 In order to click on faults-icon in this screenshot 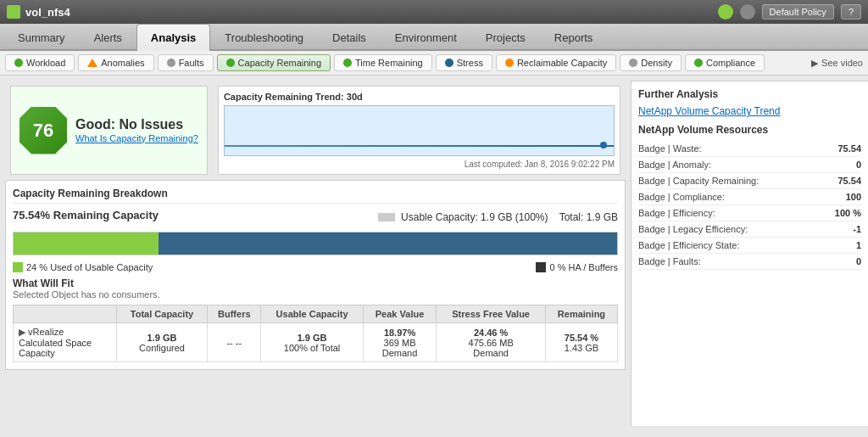, I will do `click(171, 63)`.